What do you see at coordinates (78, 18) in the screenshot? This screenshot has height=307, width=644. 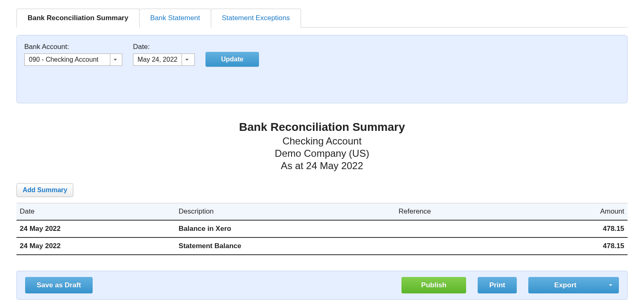 I see `tab-bank-reconciliation-summary: Bank Reconciliation Summary` at bounding box center [78, 18].